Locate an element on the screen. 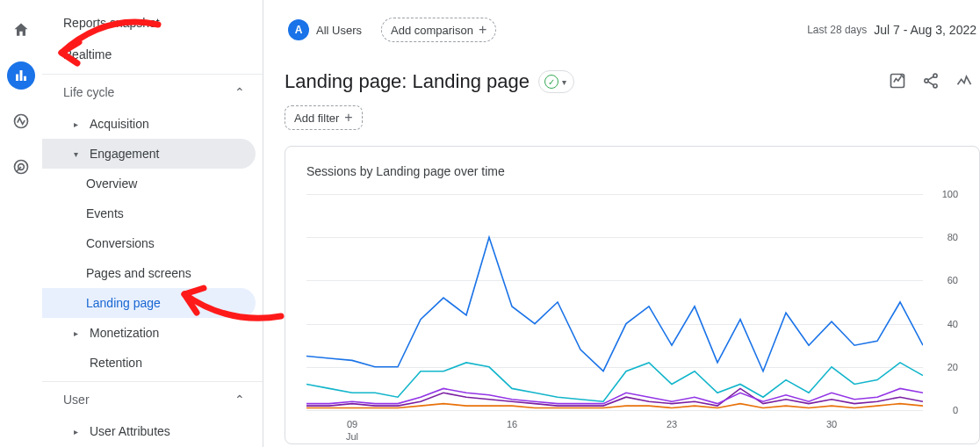 This screenshot has width=980, height=447. chart-y-tick: 0 is located at coordinates (955, 410).